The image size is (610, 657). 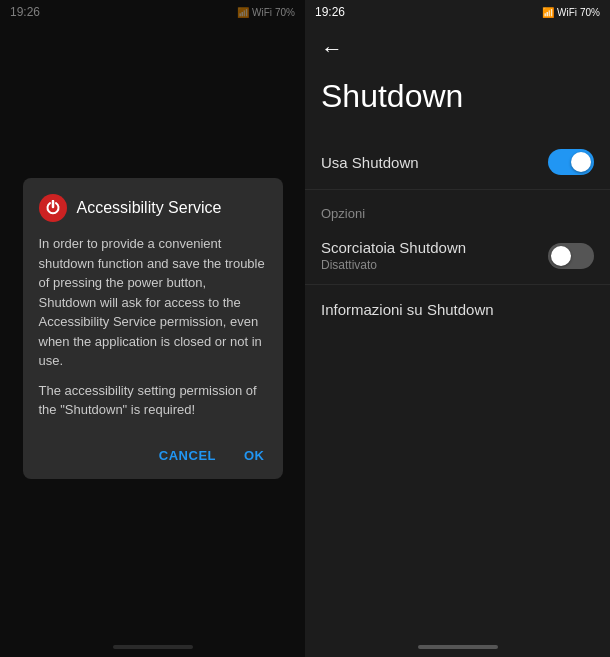 I want to click on back-button: ←, so click(x=458, y=49).